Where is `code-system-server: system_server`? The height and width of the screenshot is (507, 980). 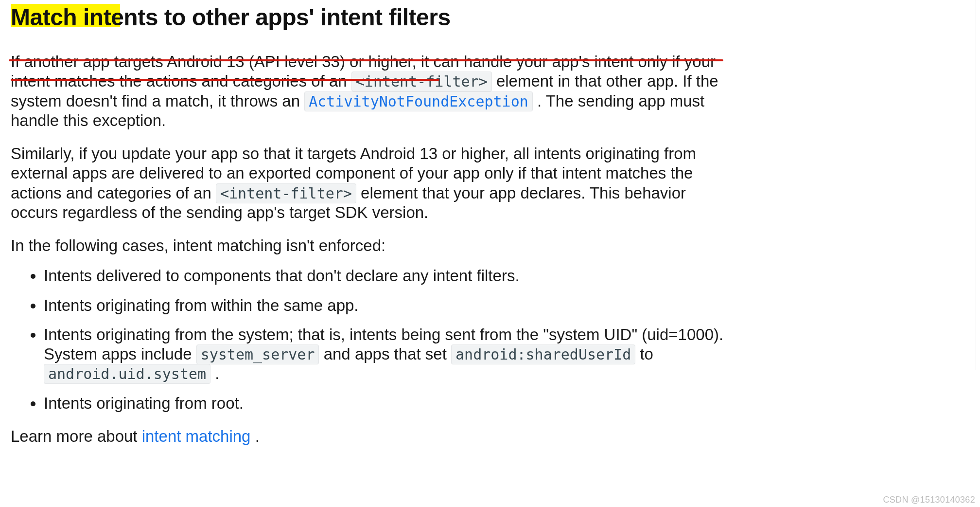 code-system-server: system_server is located at coordinates (258, 354).